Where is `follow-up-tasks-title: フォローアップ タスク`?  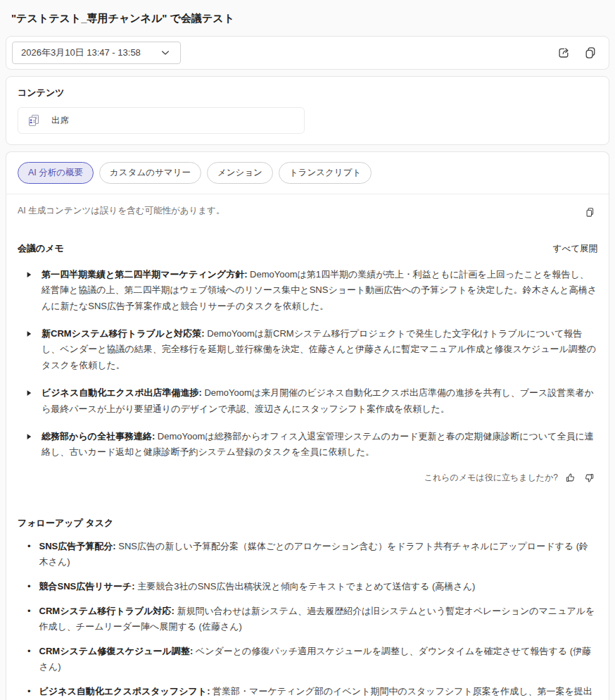 follow-up-tasks-title: フォローアップ タスク is located at coordinates (65, 523).